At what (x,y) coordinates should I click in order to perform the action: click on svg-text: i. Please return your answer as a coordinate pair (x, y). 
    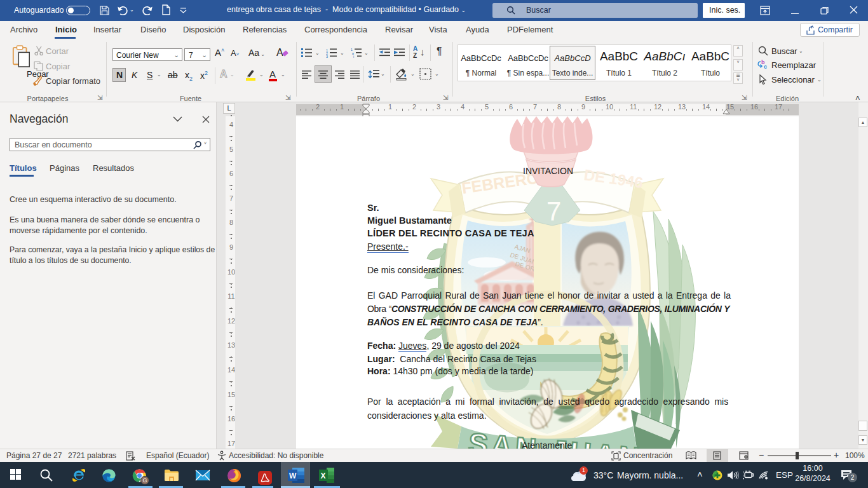
    Looking at the image, I should click on (353, 56).